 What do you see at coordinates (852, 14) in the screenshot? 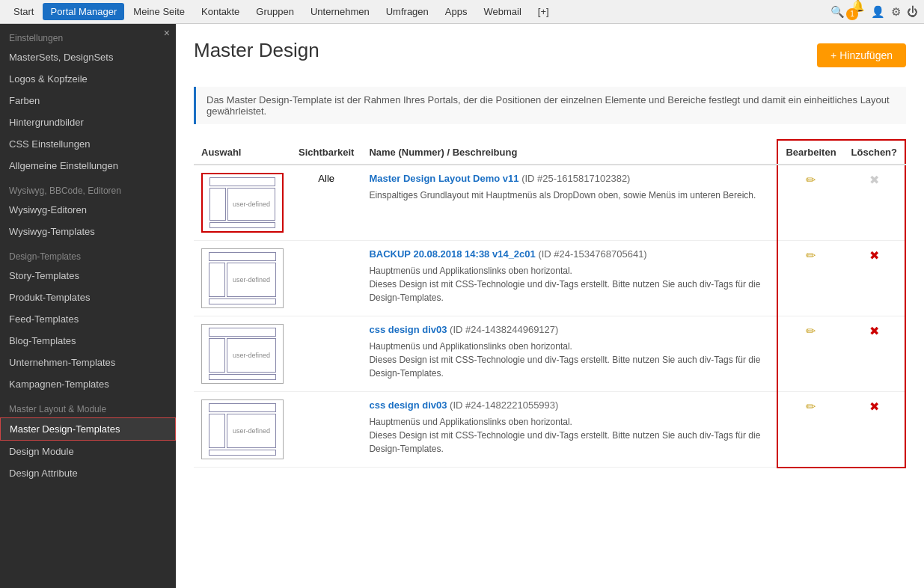
I see `notification-badge: 1` at bounding box center [852, 14].